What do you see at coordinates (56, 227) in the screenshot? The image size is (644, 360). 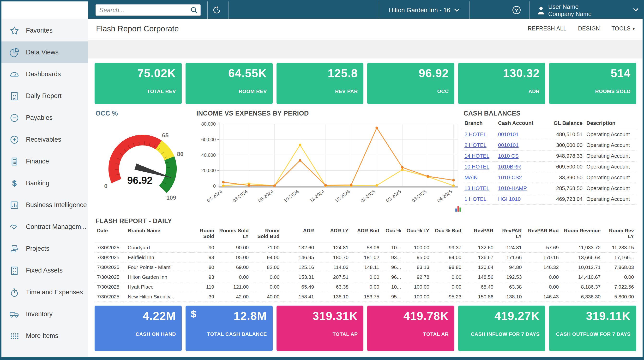 I see `sidebar-item-label: Contract Managem...` at bounding box center [56, 227].